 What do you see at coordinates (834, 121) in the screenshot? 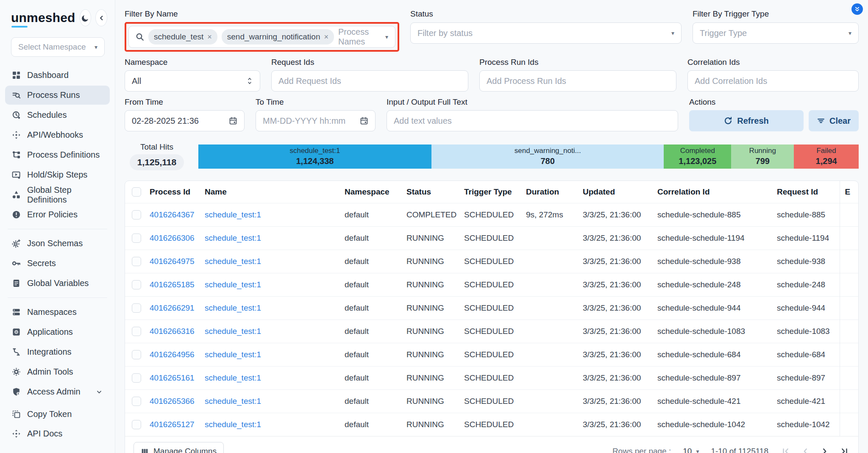
I see `clear-button: Clear` at bounding box center [834, 121].